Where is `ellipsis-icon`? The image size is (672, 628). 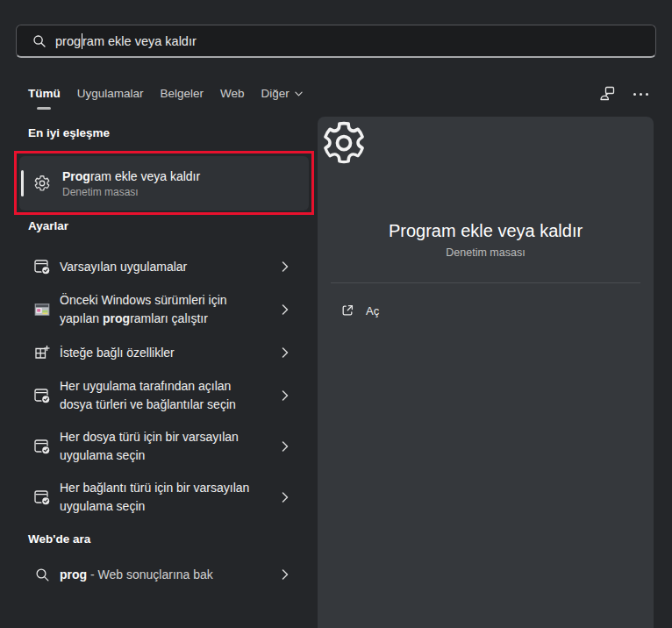 ellipsis-icon is located at coordinates (640, 95).